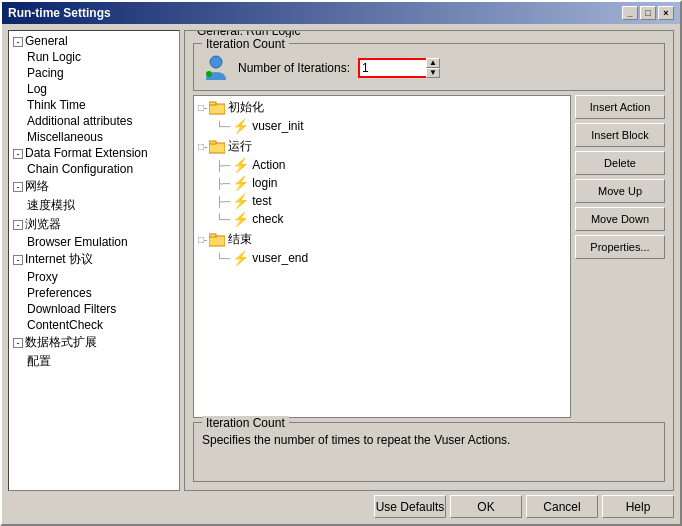  What do you see at coordinates (268, 219) in the screenshot?
I see `check-label: check` at bounding box center [268, 219].